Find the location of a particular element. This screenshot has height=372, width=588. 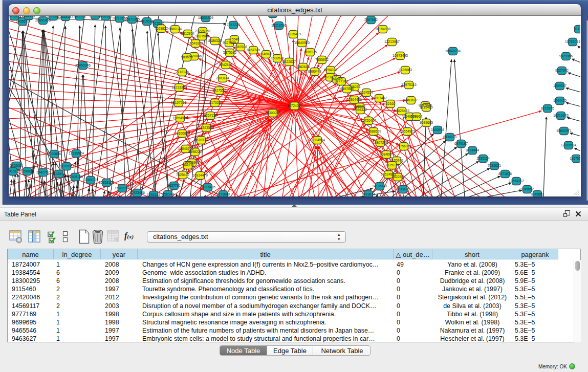

svg-text: 10653287 is located at coordinates (66, 17).